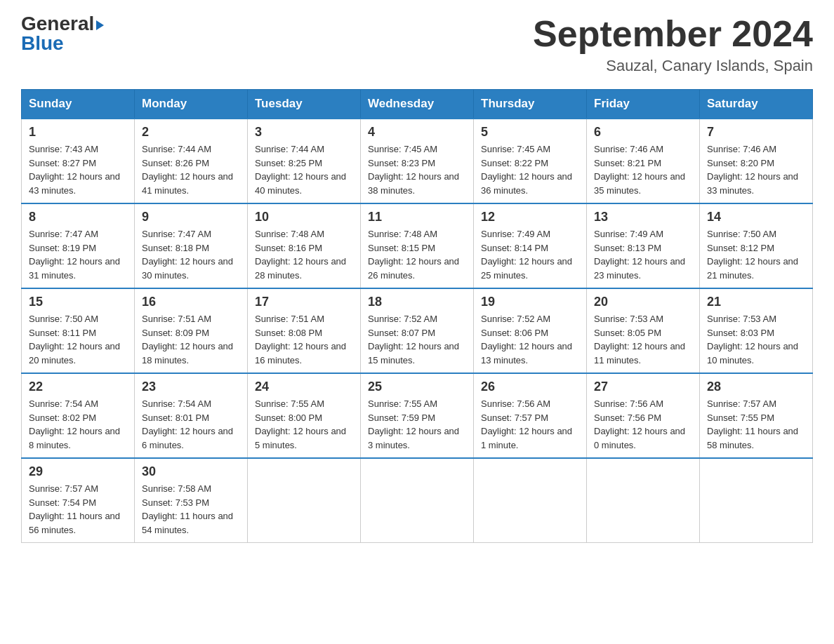  I want to click on calendar-cell: 7 Sunrise: 7:46 AMSunset: 8:20 PMDayligh…, so click(757, 161).